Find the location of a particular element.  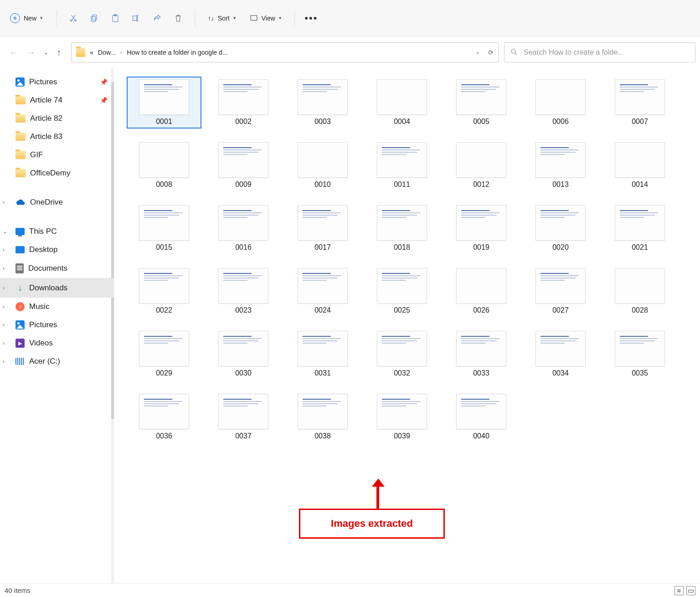

file-name: 0033 is located at coordinates (481, 373).